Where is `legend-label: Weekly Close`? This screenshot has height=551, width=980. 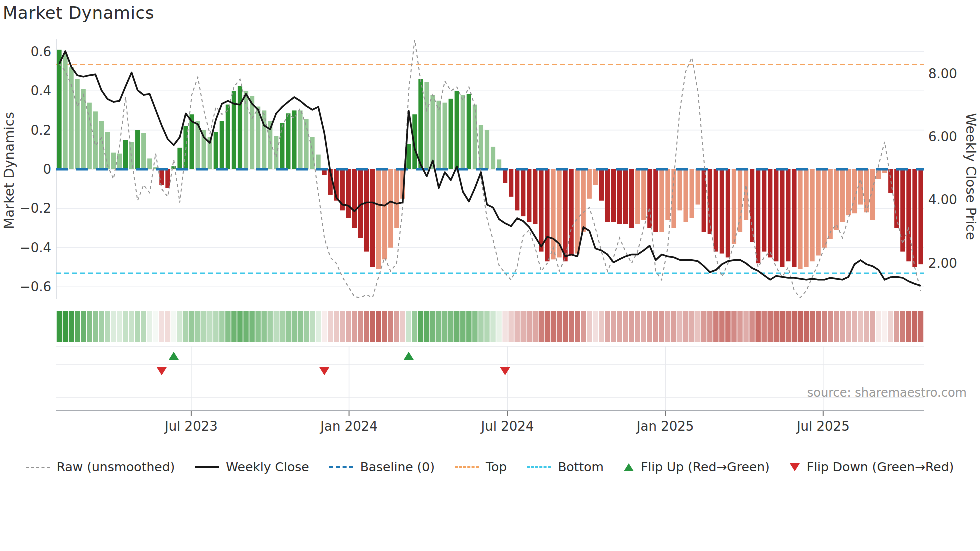 legend-label: Weekly Close is located at coordinates (268, 467).